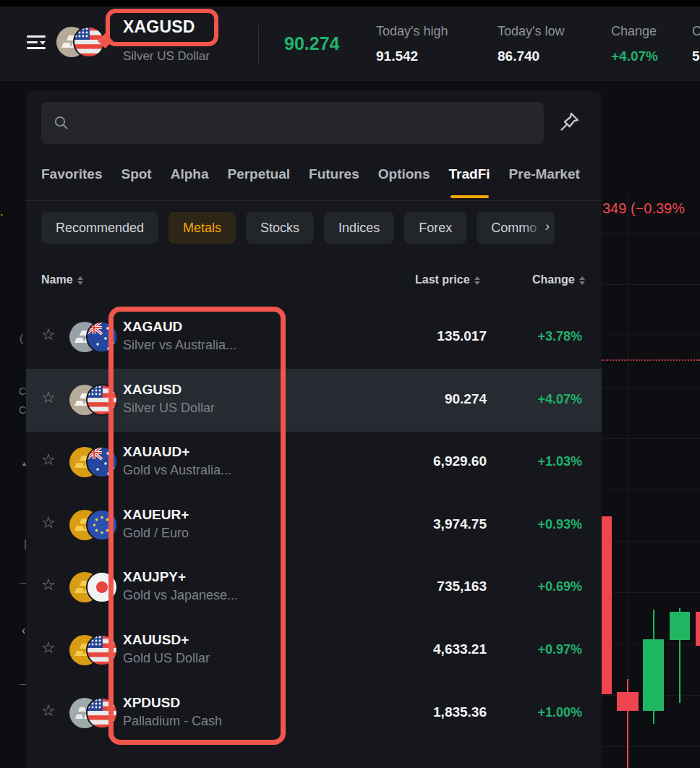 The image size is (700, 768). I want to click on stat-label: Today's low, so click(531, 32).